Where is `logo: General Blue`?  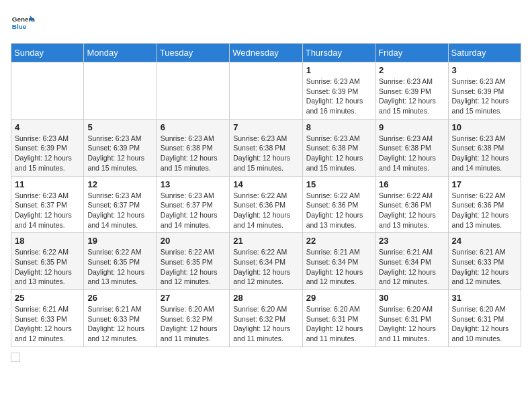
logo: General Blue is located at coordinates (24, 23).